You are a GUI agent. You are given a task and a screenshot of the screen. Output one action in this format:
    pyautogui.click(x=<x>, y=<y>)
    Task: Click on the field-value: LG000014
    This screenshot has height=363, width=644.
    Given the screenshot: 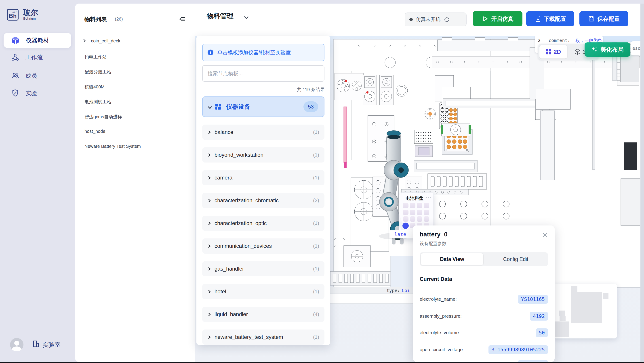 What is the action you would take?
    pyautogui.click(x=533, y=361)
    